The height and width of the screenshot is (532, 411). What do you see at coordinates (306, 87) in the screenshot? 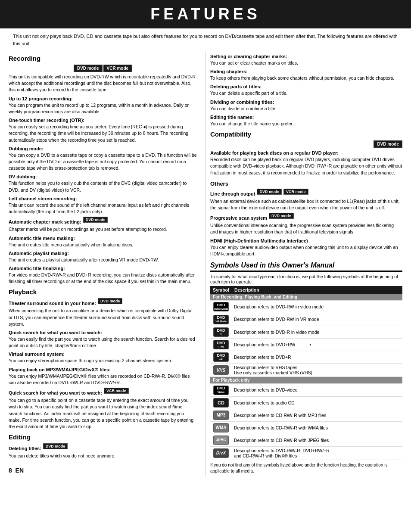
I see `edit-cont-3-title: Deleting parts of titles:` at bounding box center [306, 87].